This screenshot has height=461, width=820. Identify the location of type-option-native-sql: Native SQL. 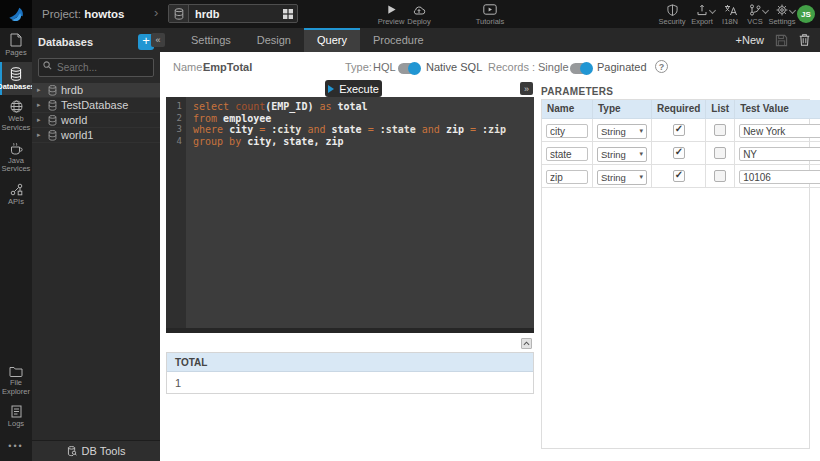
(454, 67).